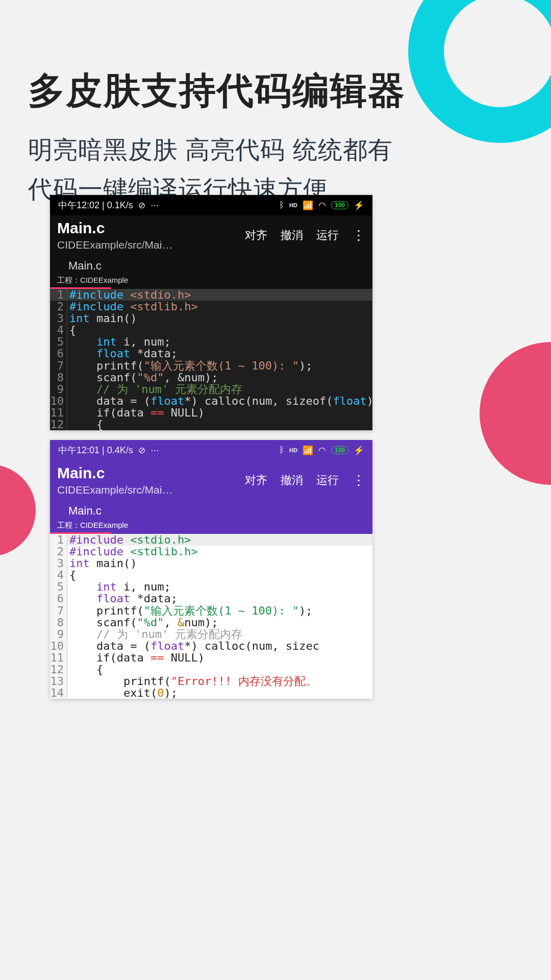 The image size is (551, 980). What do you see at coordinates (18, 510) in the screenshot?
I see `decorative-circle-left` at bounding box center [18, 510].